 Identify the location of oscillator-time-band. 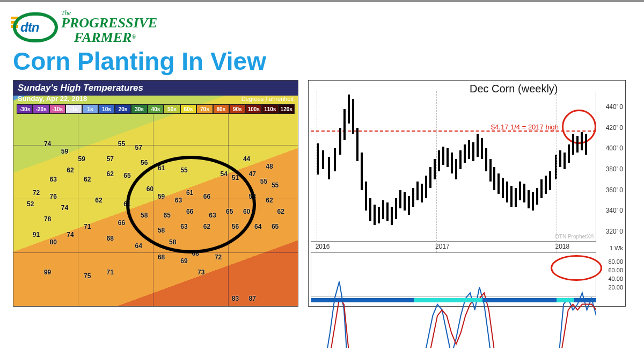
(454, 300).